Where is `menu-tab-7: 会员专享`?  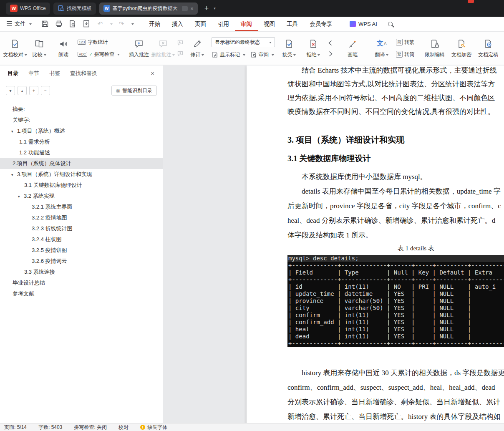
menu-tab-7: 会员专享 is located at coordinates (321, 24).